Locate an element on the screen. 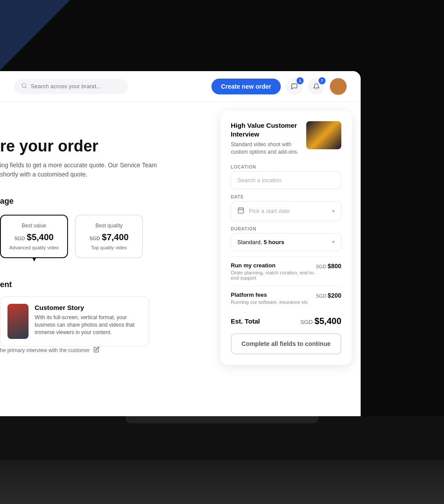 This screenshot has width=444, height=504. page-subtitle-1: ing fields to get a more accurate quote.… is located at coordinates (92, 165).